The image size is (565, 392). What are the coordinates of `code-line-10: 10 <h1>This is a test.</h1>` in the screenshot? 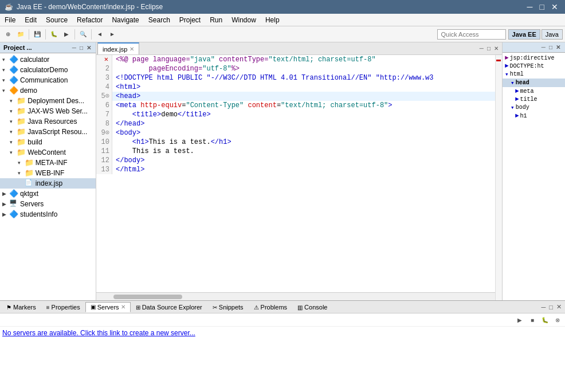 It's located at (299, 142).